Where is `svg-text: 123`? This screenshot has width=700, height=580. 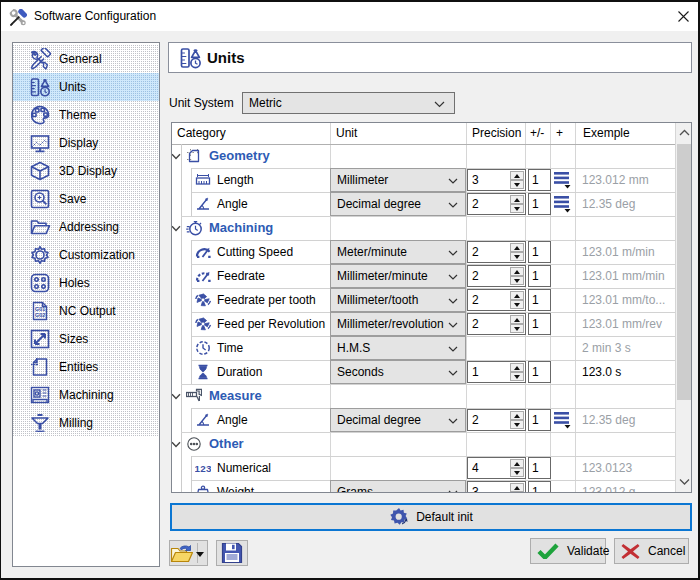 svg-text: 123 is located at coordinates (203, 468).